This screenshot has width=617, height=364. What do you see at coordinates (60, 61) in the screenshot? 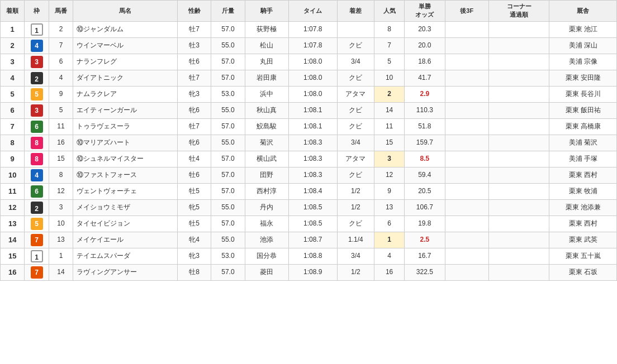
I see `cell-uma: 6` at bounding box center [60, 61].